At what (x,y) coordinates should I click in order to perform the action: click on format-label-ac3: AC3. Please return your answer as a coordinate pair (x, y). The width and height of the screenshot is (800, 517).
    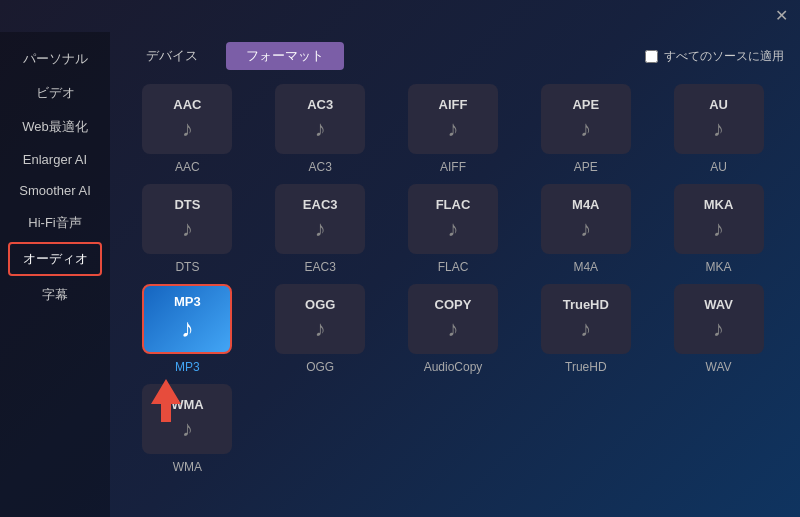
    Looking at the image, I should click on (320, 167).